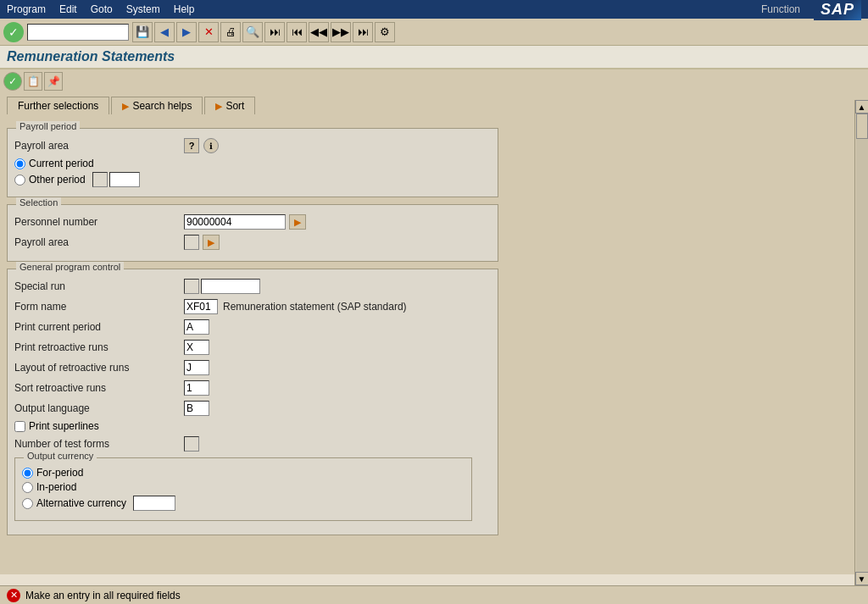  Describe the element at coordinates (862, 573) in the screenshot. I see `scroll-down-btn: ▼` at that location.